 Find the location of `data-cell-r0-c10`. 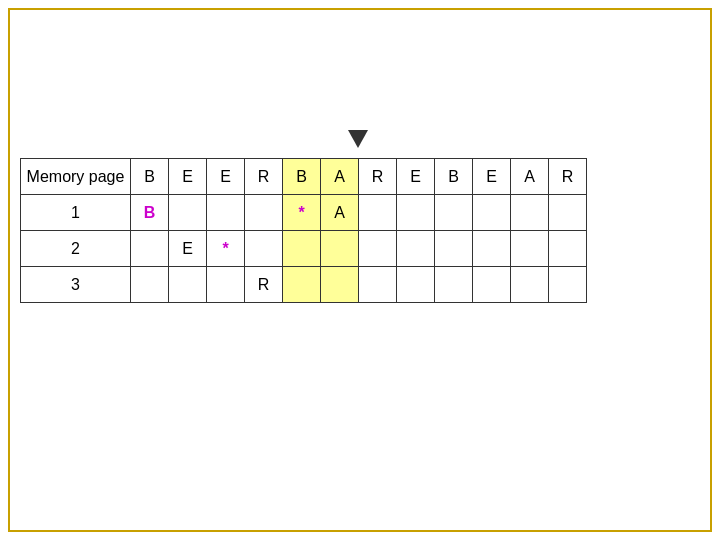

data-cell-r0-c10 is located at coordinates (530, 213).